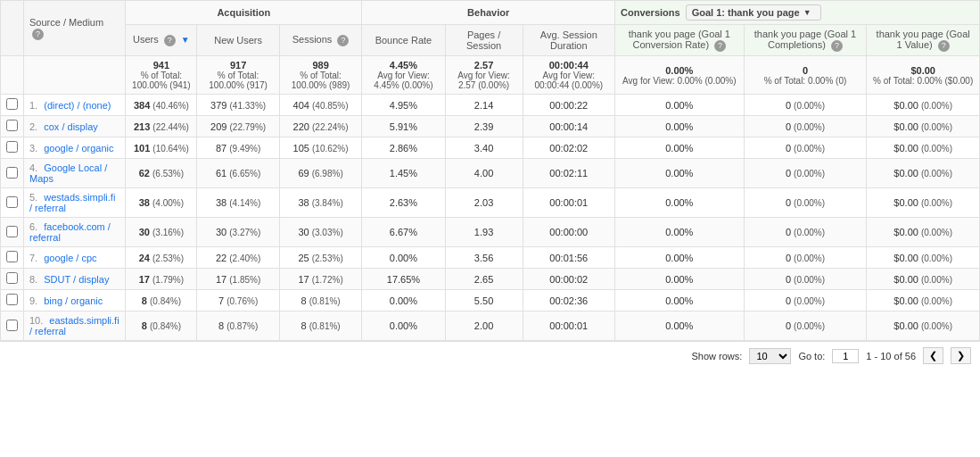 The height and width of the screenshot is (457, 980). Describe the element at coordinates (483, 232) in the screenshot. I see `row-pages-cell: 1.93` at that location.